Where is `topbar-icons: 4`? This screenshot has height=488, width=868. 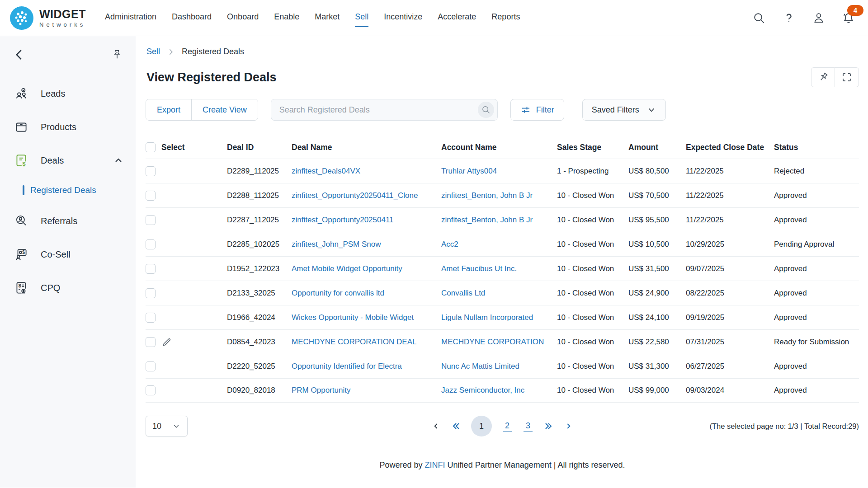
topbar-icons: 4 is located at coordinates (804, 18).